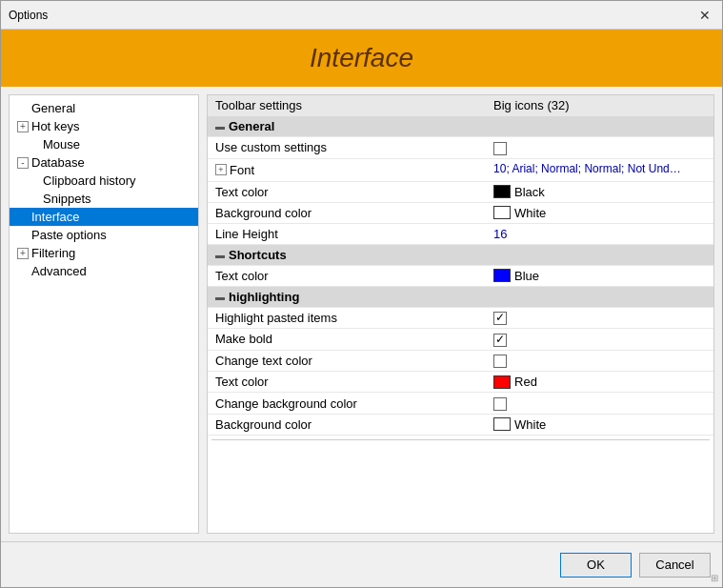 The height and width of the screenshot is (588, 723). Describe the element at coordinates (220, 126) in the screenshot. I see `collapse-general-icon: ▬` at that location.